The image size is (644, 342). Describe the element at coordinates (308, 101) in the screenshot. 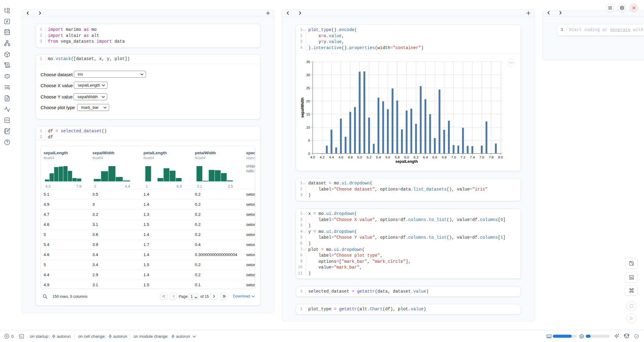

I see `svg-text: 20` at that location.